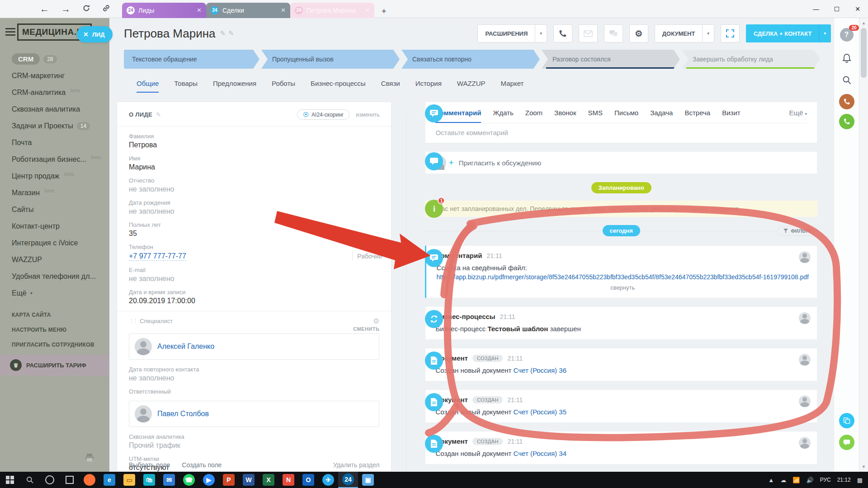 This screenshot has width=868, height=488. I want to click on sidebar-item-end-to-end-analytics: Сквозная аналитика, so click(59, 109).